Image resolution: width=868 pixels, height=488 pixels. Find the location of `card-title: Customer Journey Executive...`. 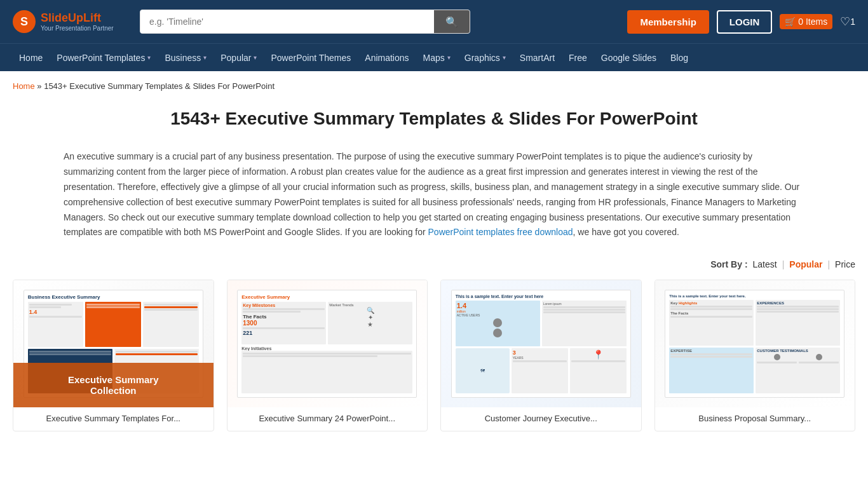

card-title: Customer Journey Executive... is located at coordinates (541, 419).